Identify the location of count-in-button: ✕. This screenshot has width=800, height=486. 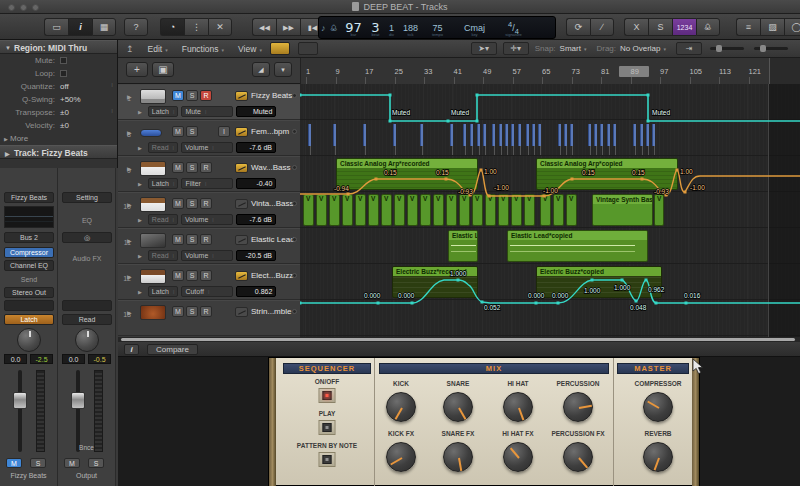
(220, 27).